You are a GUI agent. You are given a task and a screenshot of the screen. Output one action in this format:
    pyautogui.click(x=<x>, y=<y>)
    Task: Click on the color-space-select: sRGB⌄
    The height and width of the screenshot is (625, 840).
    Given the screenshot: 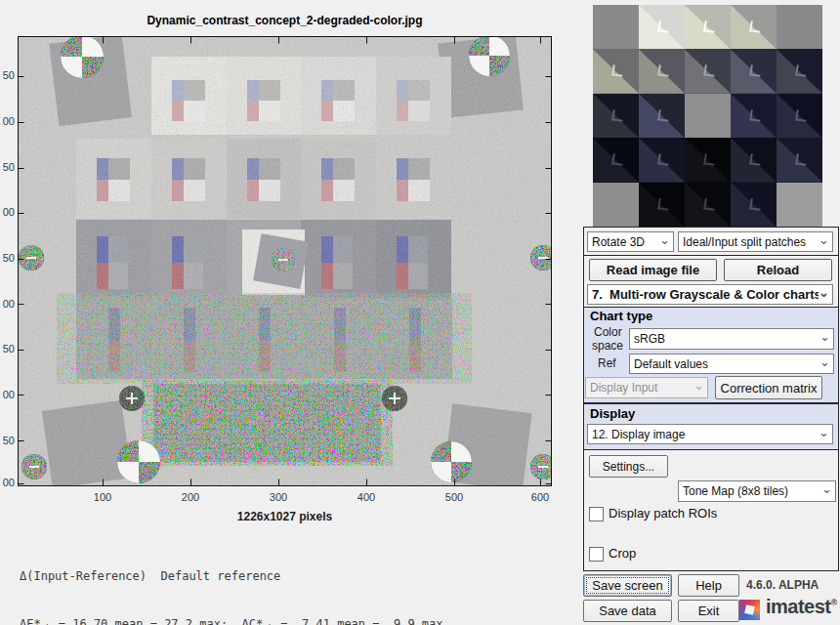 What is the action you would take?
    pyautogui.click(x=732, y=339)
    